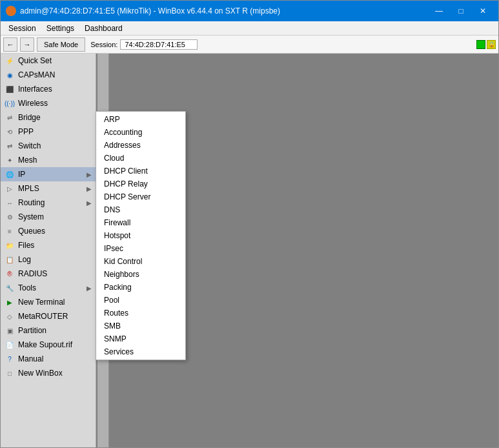 The height and width of the screenshot is (448, 499). What do you see at coordinates (26, 132) in the screenshot?
I see `sidebar-label-ppp: PPP` at bounding box center [26, 132].